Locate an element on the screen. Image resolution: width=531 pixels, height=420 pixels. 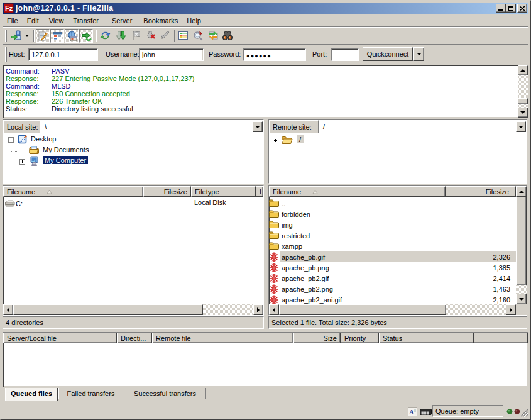
svg-text: Fz is located at coordinates (9, 8).